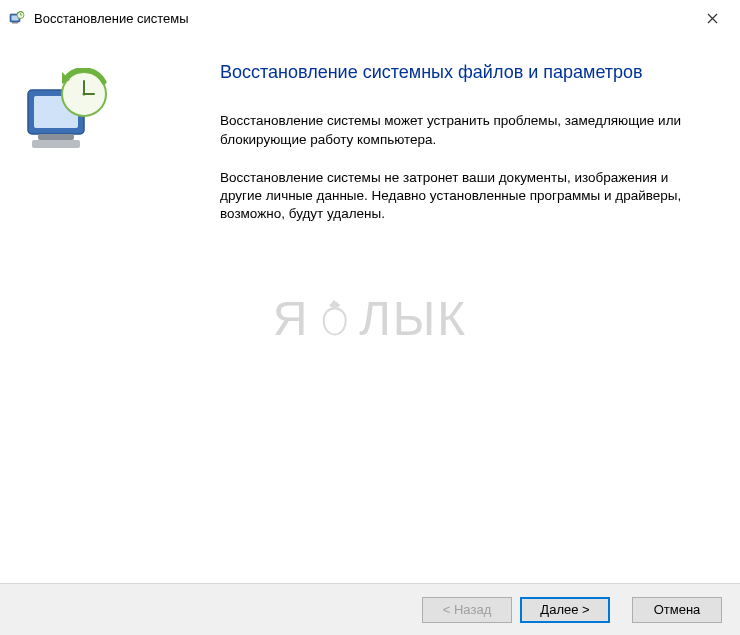 Image resolution: width=740 pixels, height=635 pixels. I want to click on next-button: Далее >, so click(565, 610).